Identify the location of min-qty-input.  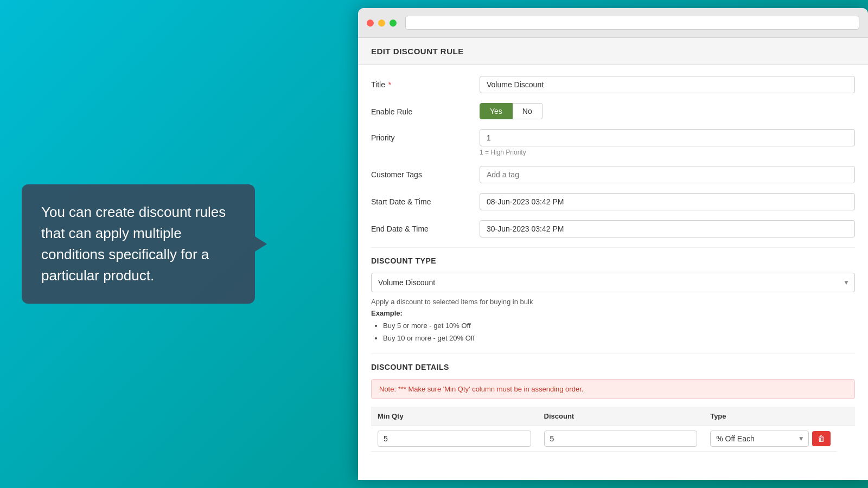
(455, 439).